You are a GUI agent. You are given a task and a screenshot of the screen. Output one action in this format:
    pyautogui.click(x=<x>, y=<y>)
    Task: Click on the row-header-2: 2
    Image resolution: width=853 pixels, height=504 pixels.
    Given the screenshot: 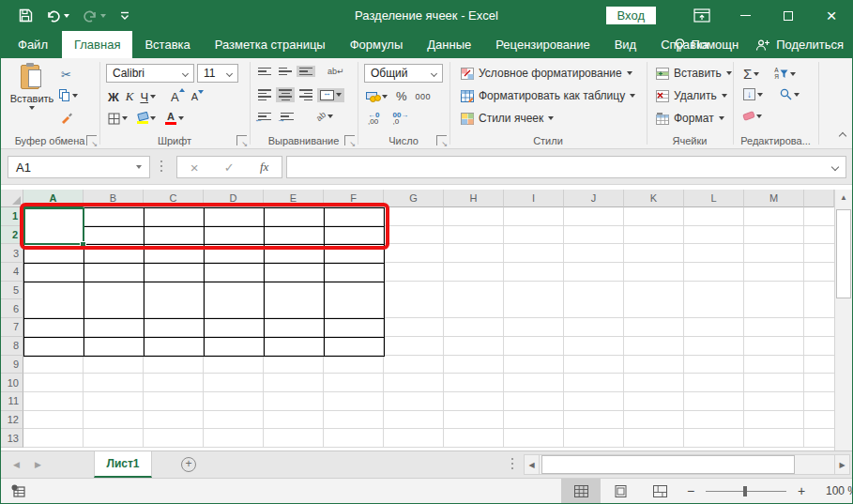 What is the action you would take?
    pyautogui.click(x=11, y=236)
    